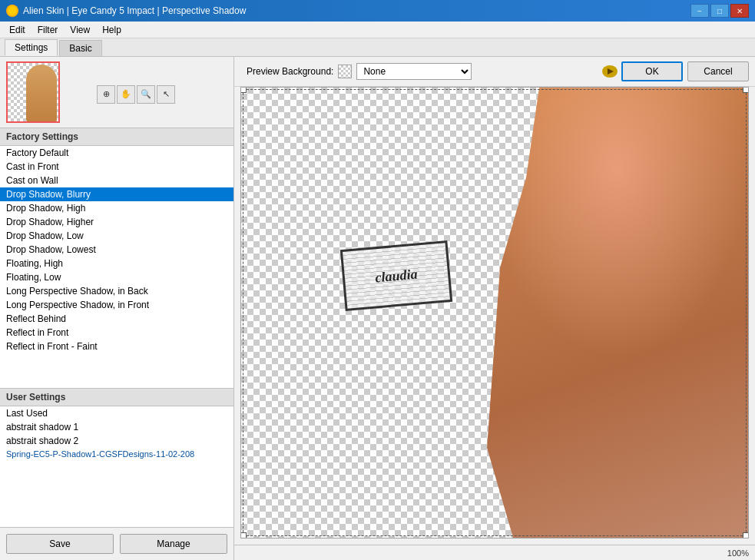 Image resolution: width=755 pixels, height=560 pixels. What do you see at coordinates (117, 413) in the screenshot?
I see `list-item: Last Used` at bounding box center [117, 413].